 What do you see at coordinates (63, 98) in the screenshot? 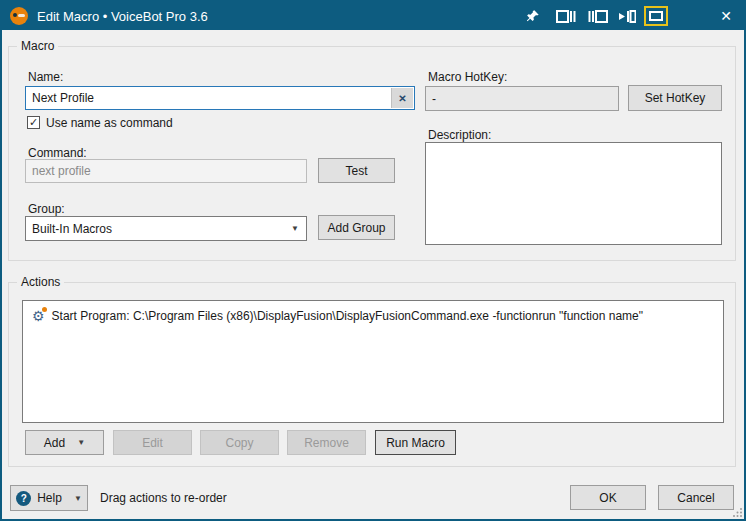
I see `name-value: Next Profile` at bounding box center [63, 98].